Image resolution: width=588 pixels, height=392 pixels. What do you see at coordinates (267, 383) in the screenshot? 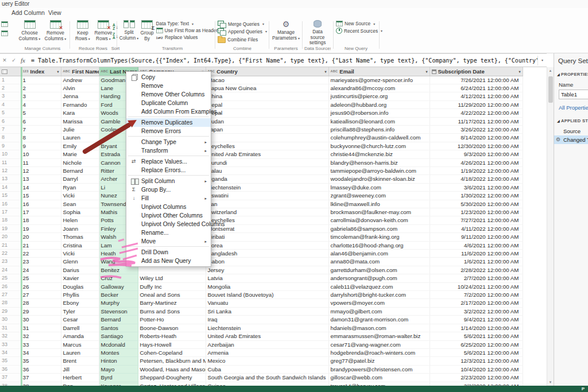
I see `cell: Guinea` at bounding box center [267, 383].